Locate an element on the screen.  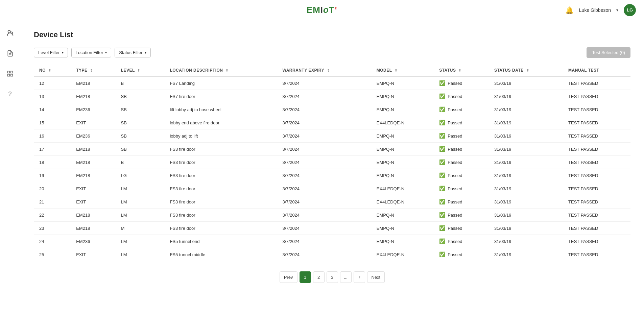
table-row: 22 EM218 LM FS3 fire door 3/7/2024 EMPQ-… is located at coordinates (332, 215).